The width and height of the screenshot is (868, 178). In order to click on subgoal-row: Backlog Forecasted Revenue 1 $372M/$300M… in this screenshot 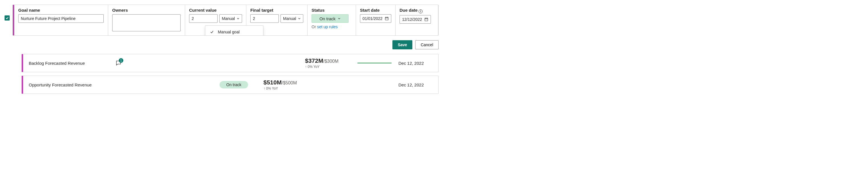, I will do `click(230, 63)`.